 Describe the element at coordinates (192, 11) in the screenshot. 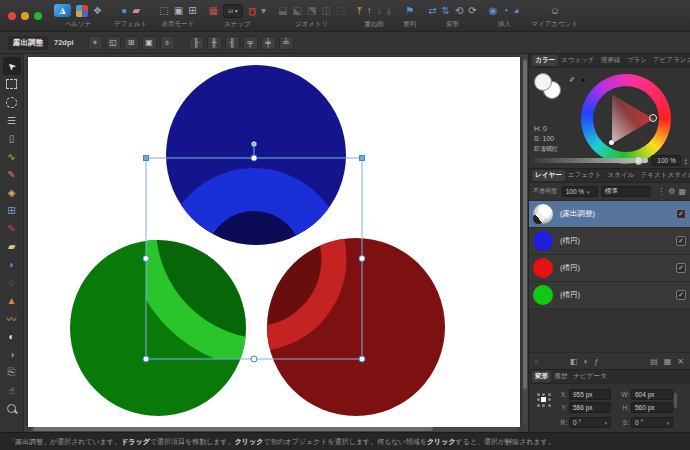

I see `retina-view-icon: ⊞` at that location.